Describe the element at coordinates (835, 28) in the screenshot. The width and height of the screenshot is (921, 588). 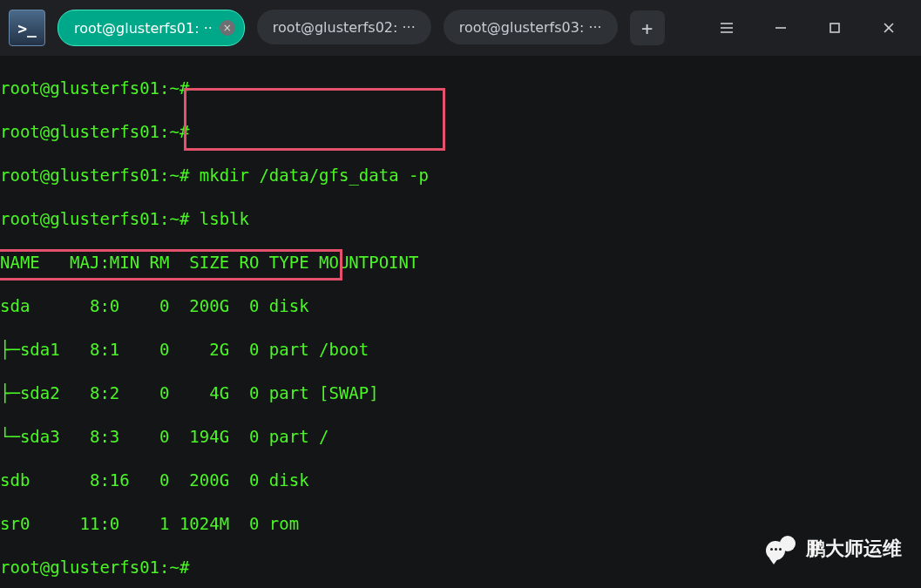
I see `maximize-icon` at that location.